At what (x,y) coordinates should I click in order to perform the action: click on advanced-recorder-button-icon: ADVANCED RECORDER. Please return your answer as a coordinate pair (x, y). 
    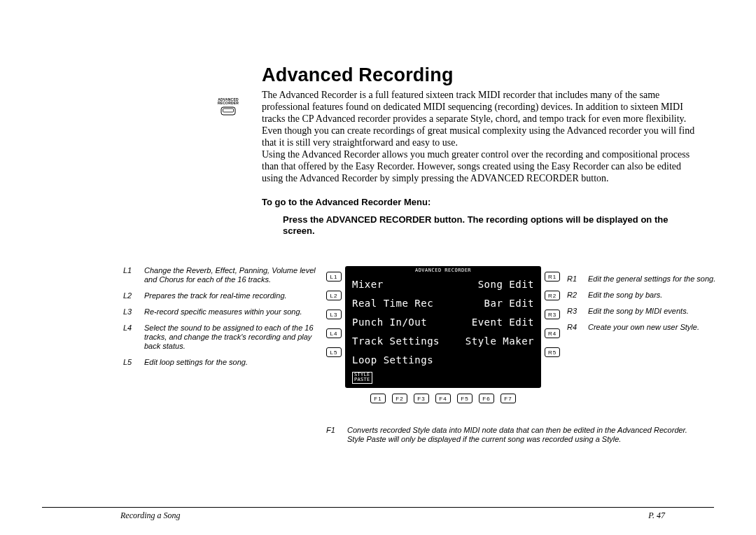
    Looking at the image, I should click on (228, 106).